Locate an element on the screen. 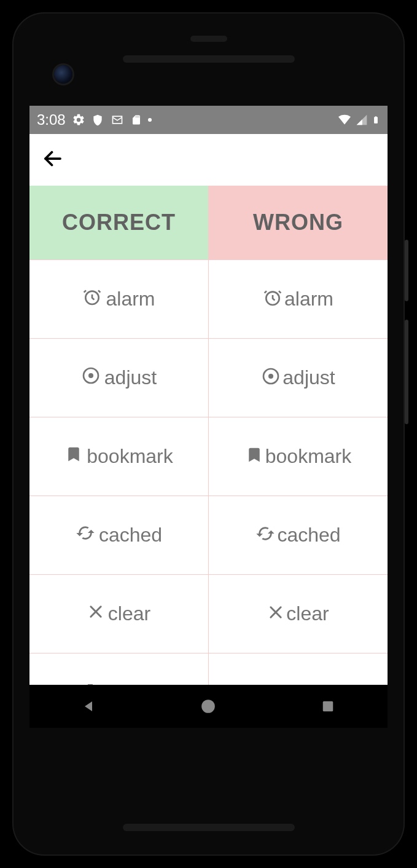 The height and width of the screenshot is (868, 417). table-row: clearclear is located at coordinates (209, 614).